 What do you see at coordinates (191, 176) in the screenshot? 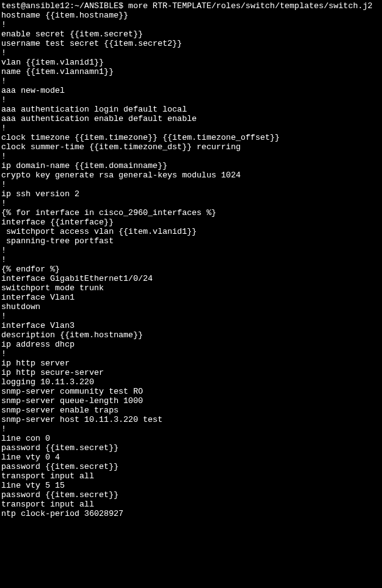
I see `output-line: crypto key generate rsa general-keys mod…` at bounding box center [191, 176].